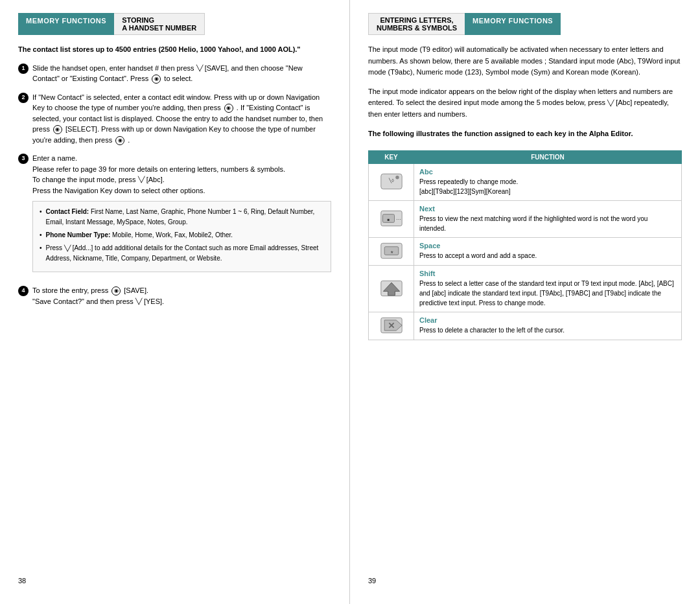  What do you see at coordinates (391, 218) in the screenshot?
I see `key-next-icon: ■ ⋯` at bounding box center [391, 218].